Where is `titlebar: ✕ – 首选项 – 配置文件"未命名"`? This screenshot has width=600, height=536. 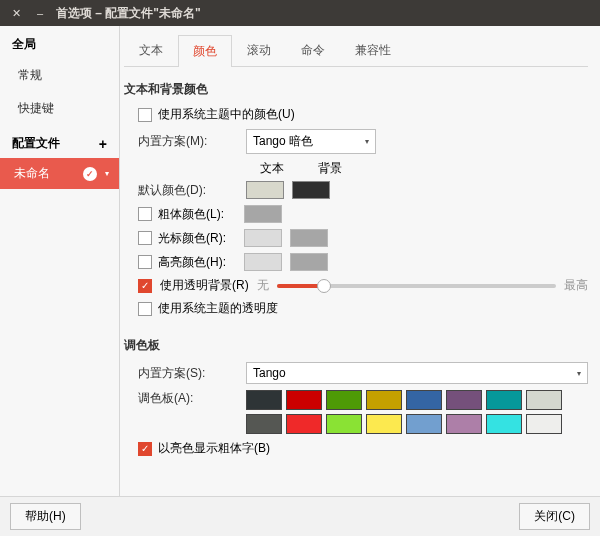
titlebar: ✕ – 首选项 – 配置文件"未命名" is located at coordinates (300, 13).